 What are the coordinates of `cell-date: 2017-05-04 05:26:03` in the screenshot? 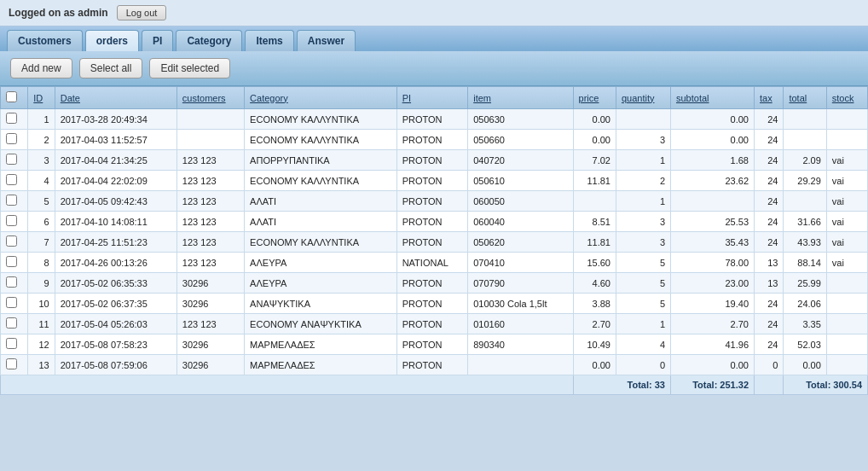 It's located at (116, 324).